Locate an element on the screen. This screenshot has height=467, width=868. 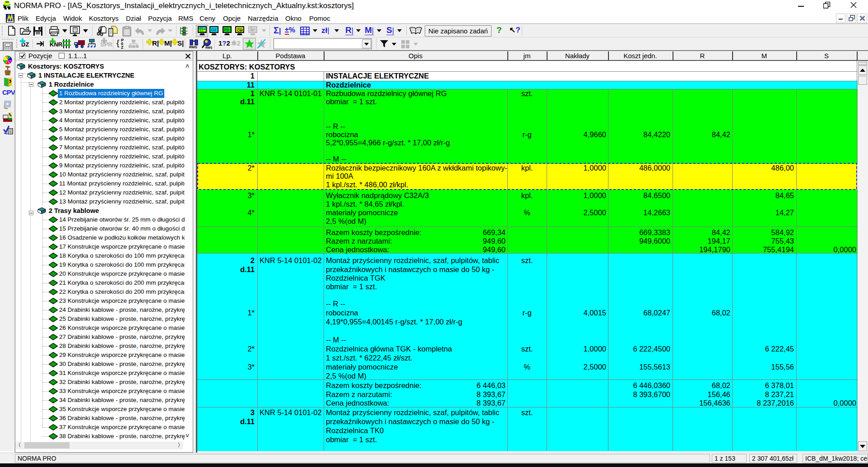
svg-text: CM is located at coordinates (240, 31).